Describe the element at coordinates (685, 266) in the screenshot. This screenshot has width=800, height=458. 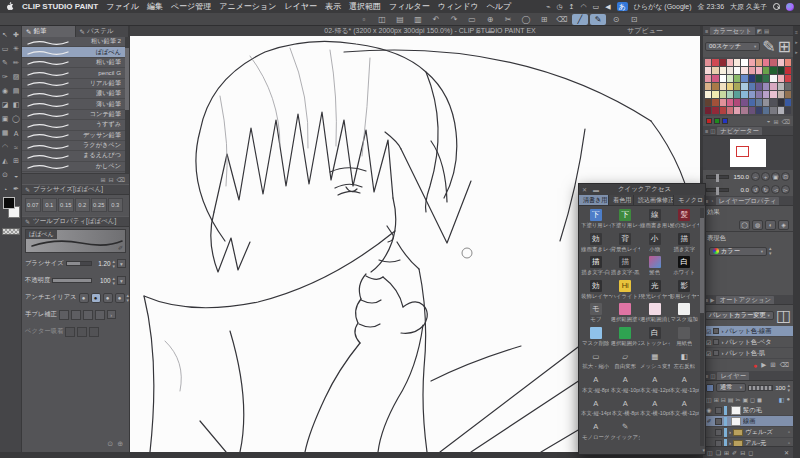
I see `quick-access-item: 白 ホワイト` at that location.